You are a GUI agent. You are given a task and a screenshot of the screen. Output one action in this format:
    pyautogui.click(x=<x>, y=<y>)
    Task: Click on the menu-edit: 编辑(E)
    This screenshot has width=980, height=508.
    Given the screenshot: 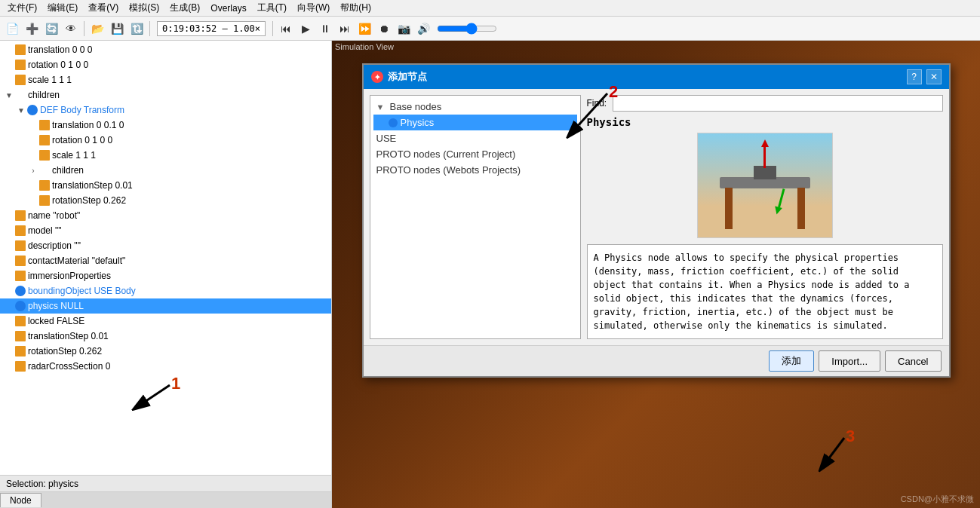 What is the action you would take?
    pyautogui.click(x=63, y=8)
    